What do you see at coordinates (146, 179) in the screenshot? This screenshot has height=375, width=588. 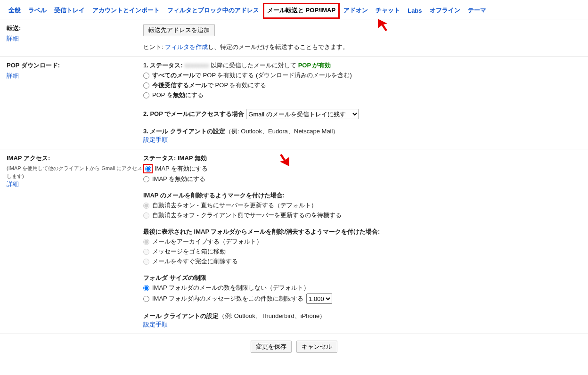 I see `imap-radio-disable` at bounding box center [146, 179].